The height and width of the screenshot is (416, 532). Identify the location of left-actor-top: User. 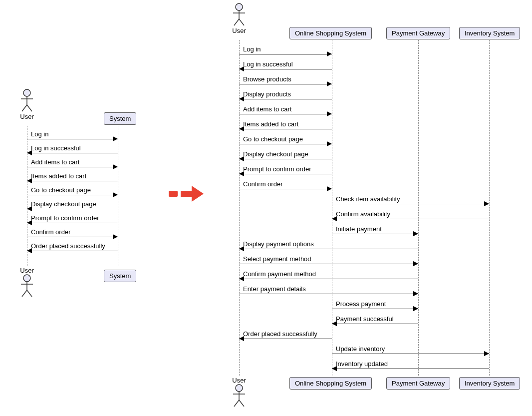
(27, 105).